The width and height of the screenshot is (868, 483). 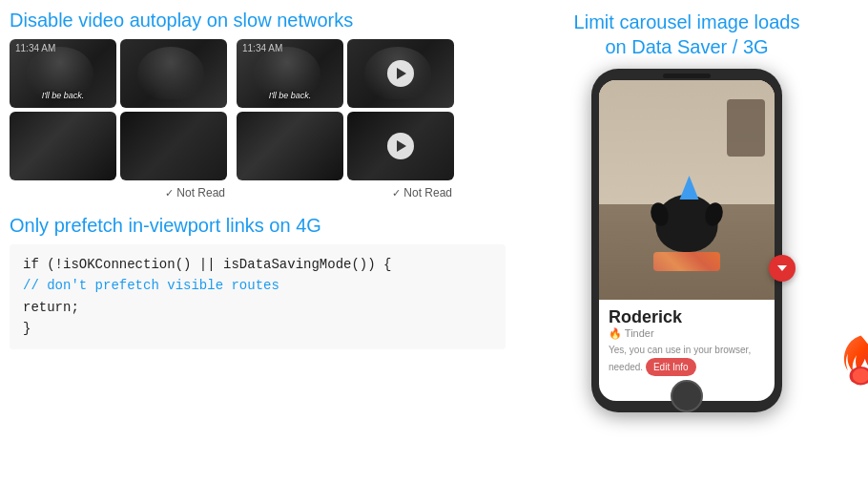 What do you see at coordinates (258, 225) in the screenshot?
I see `heading-prefetch: Only prefetch in-viewport links on 4G` at bounding box center [258, 225].